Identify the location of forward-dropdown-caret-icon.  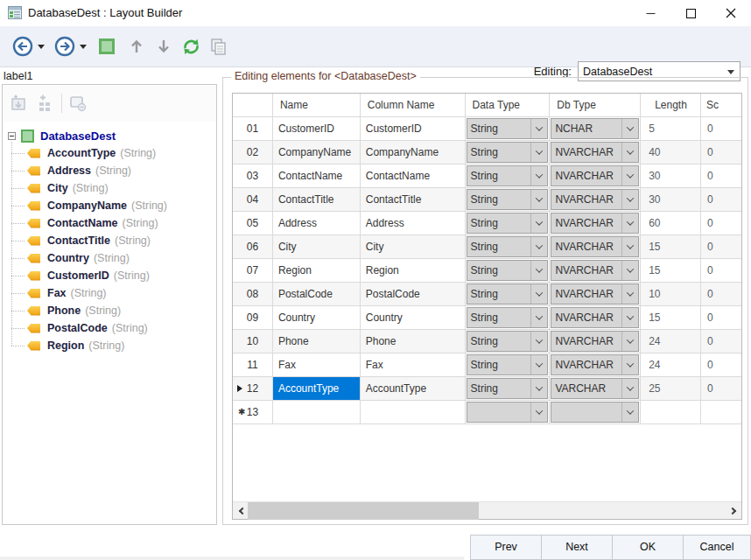
(83, 47).